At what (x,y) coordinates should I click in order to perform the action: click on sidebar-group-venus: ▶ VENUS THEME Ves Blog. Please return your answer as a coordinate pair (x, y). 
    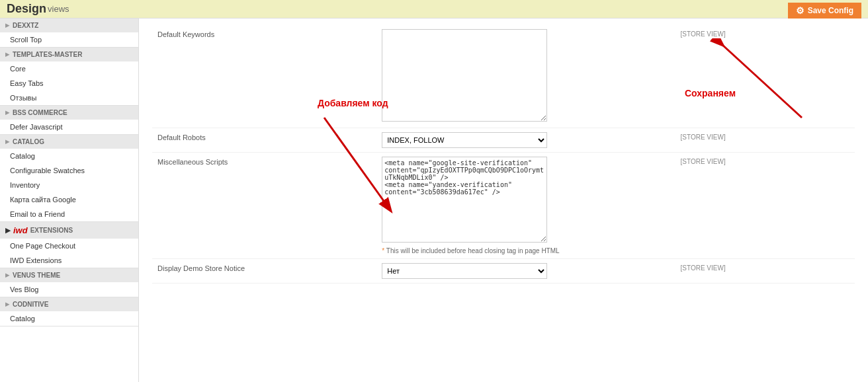
    Looking at the image, I should click on (69, 283).